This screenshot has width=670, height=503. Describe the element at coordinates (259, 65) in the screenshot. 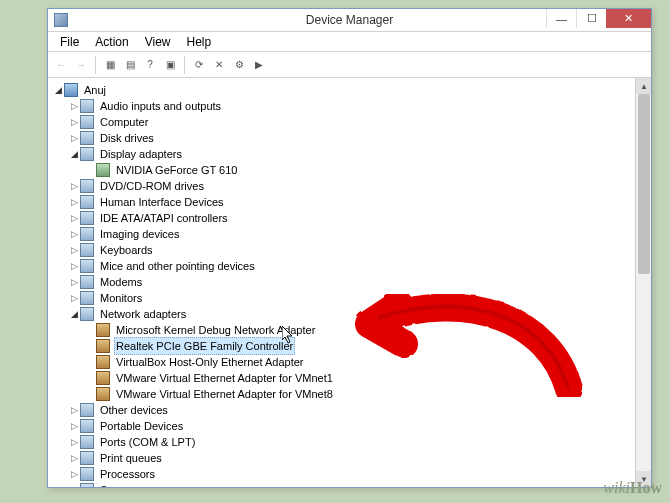

I see `enable-button: ▶` at that location.